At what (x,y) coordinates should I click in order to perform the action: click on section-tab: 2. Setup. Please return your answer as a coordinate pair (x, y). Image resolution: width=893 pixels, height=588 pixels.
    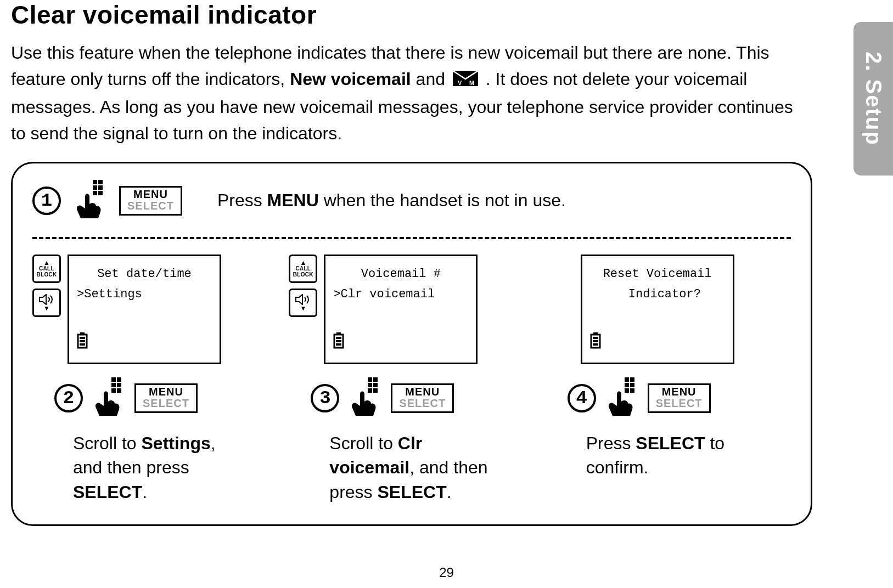
    Looking at the image, I should click on (873, 99).